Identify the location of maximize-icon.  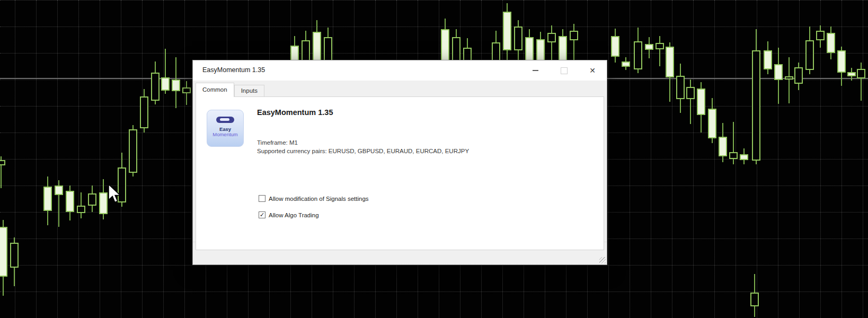
(564, 71).